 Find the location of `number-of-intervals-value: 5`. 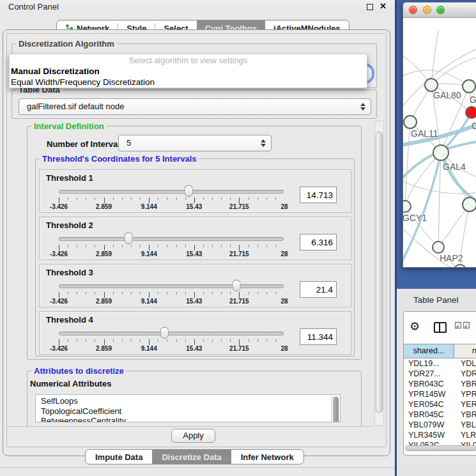

number-of-intervals-value: 5 is located at coordinates (129, 143).